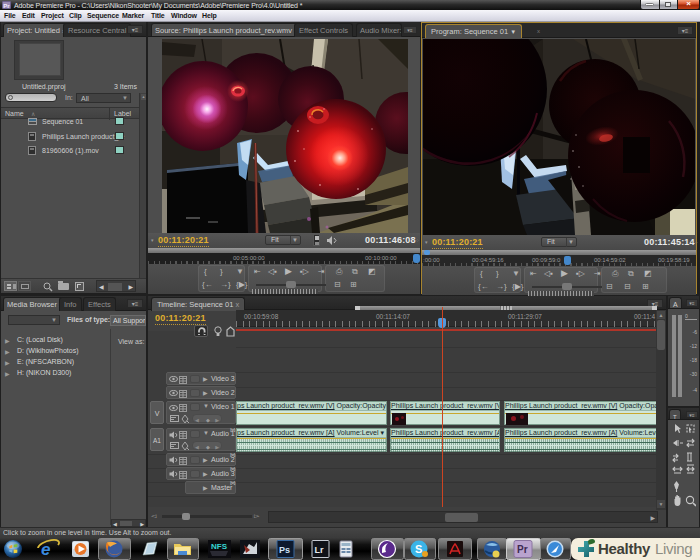 This screenshot has height=560, width=700. Describe the element at coordinates (418, 549) in the screenshot. I see `svg-text: S` at that location.